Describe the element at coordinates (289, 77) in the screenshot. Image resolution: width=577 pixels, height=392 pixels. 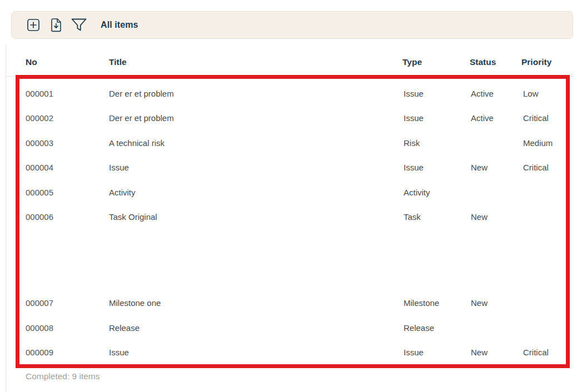
I see `header-divider` at that location.